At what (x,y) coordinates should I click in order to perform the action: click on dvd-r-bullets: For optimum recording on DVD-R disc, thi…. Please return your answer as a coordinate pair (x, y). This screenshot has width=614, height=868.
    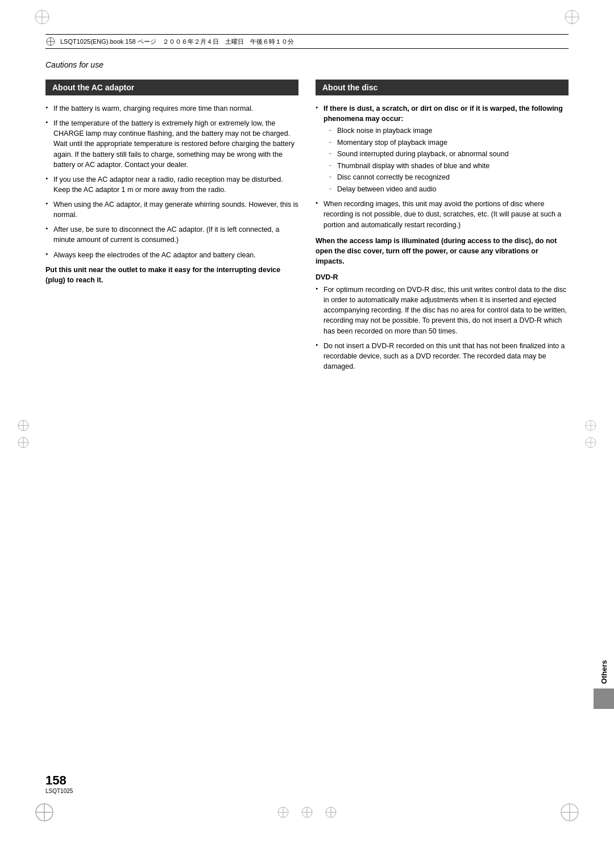
    Looking at the image, I should click on (442, 328).